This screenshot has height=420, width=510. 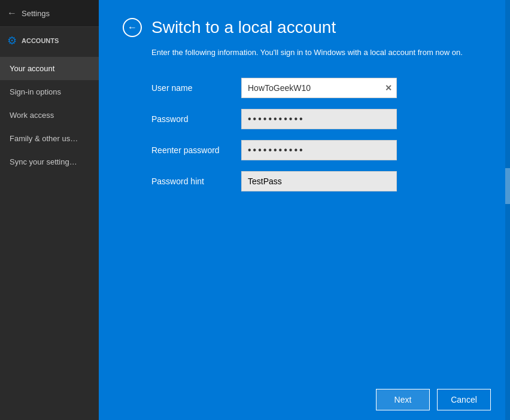 What do you see at coordinates (196, 88) in the screenshot?
I see `username-label: User name` at bounding box center [196, 88].